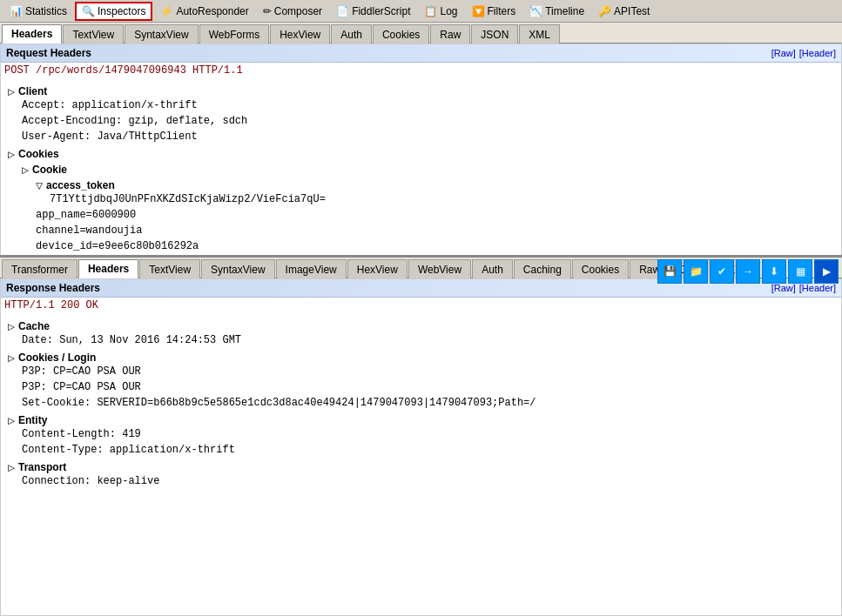 The height and width of the screenshot is (616, 842). I want to click on response-header-link: [Header], so click(818, 288).